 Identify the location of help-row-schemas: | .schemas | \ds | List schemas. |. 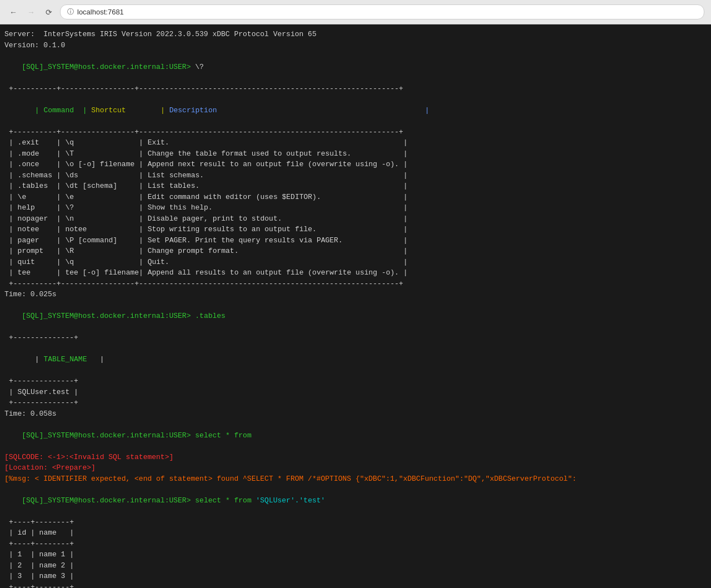
(356, 176).